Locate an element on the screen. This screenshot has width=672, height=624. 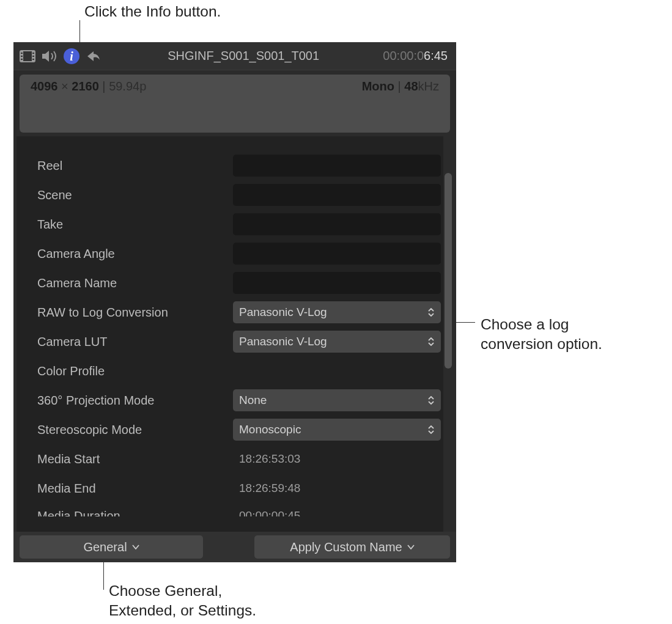
color-profile-row: Color Profile is located at coordinates (235, 371).